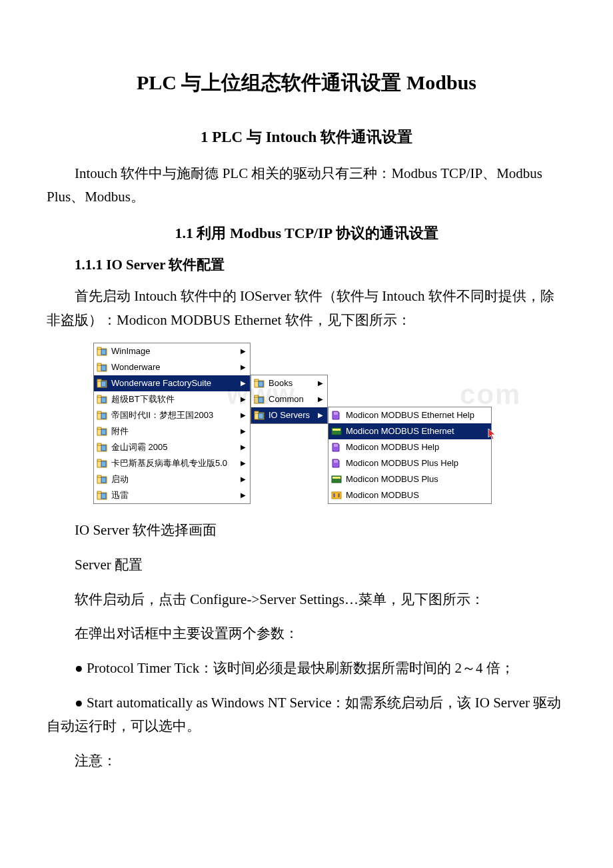  I want to click on menu-item-label: Modicon MODBUS Ethernet, so click(400, 432).